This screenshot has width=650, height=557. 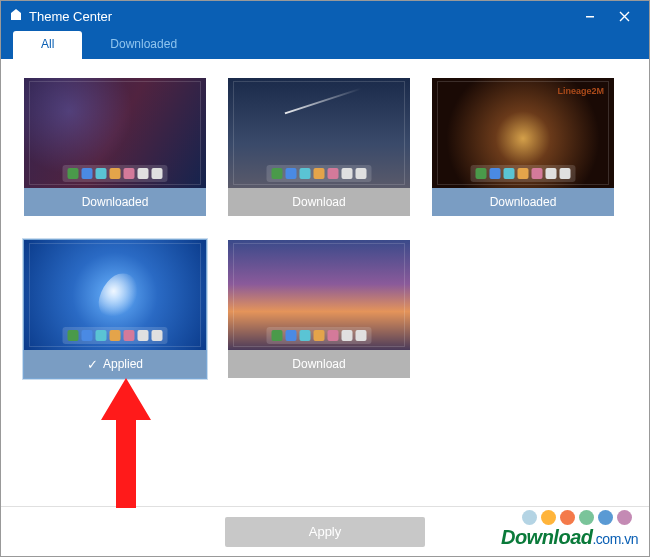 I want to click on tab-bar: All Downloaded, so click(x=325, y=45).